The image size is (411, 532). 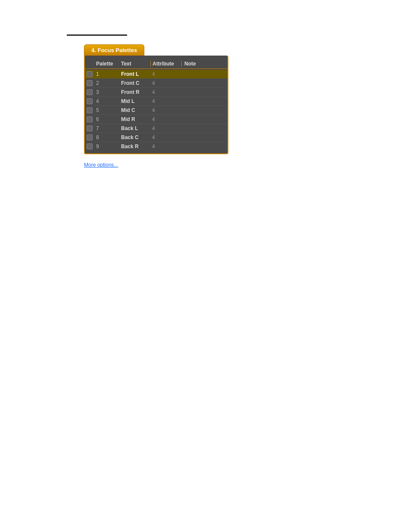 I want to click on palette-column-header: Palette, so click(x=107, y=64).